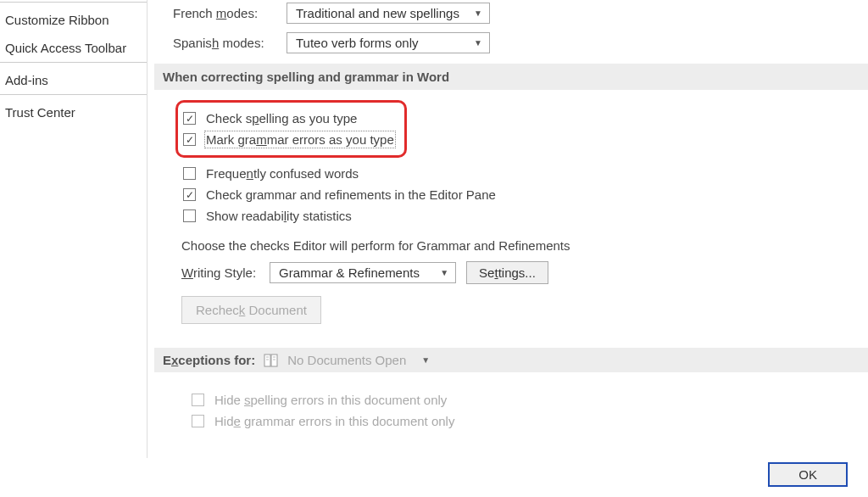  I want to click on check-spelling-checkbox, so click(190, 119).